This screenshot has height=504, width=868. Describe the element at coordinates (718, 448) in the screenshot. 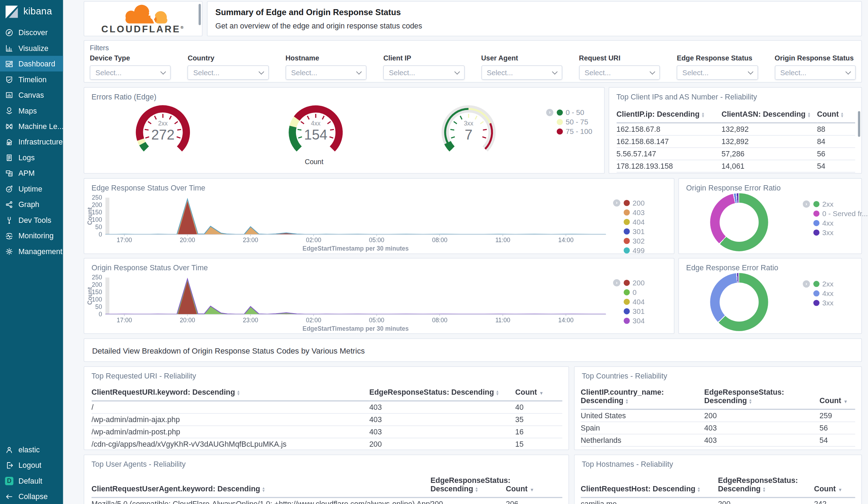

I see `table-row: United States40328` at that location.